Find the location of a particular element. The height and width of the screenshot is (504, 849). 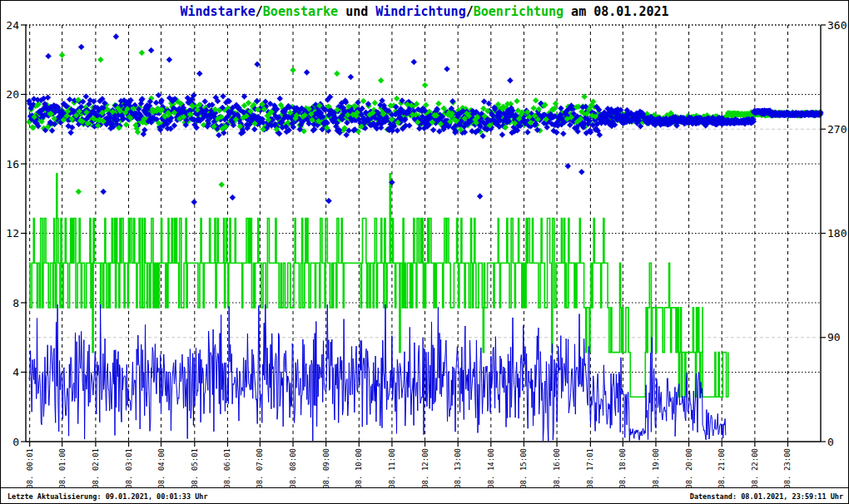

x-tick-label: 08. 05:01 is located at coordinates (195, 468).